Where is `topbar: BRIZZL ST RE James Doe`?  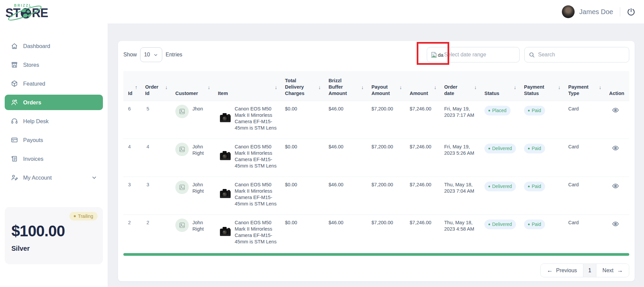
topbar: BRIZZL ST RE James Doe is located at coordinates (322, 12).